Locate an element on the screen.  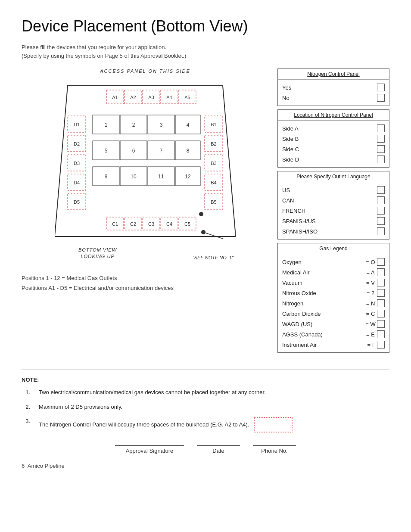
location-sideC-row: Side C is located at coordinates (333, 149).